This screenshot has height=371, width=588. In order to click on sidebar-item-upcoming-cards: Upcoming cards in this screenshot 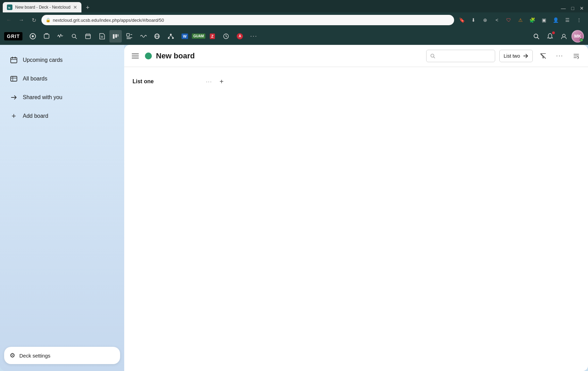, I will do `click(62, 60)`.